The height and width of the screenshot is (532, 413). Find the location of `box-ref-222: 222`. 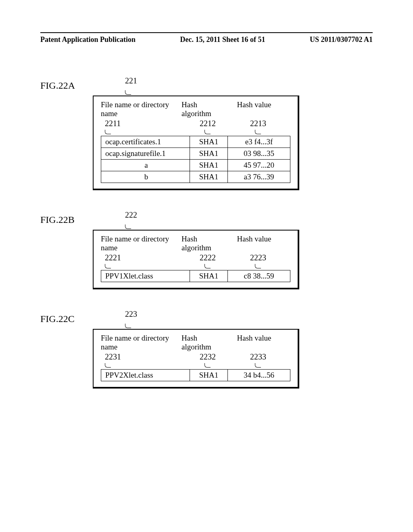

box-ref-222: 222 is located at coordinates (212, 220).